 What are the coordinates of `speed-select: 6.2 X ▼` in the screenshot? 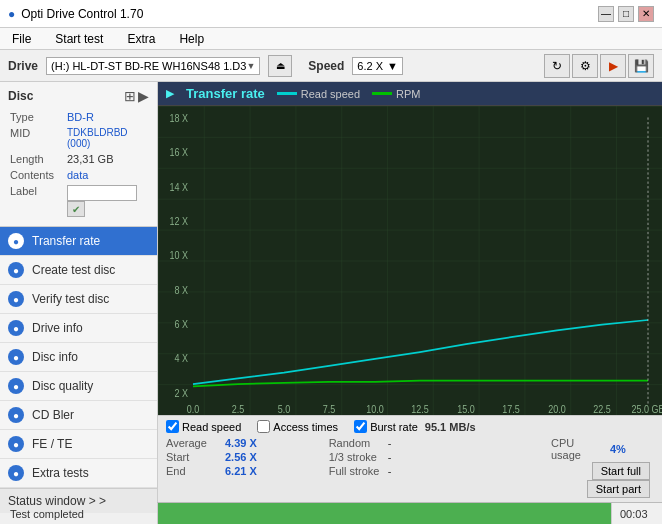 It's located at (378, 66).